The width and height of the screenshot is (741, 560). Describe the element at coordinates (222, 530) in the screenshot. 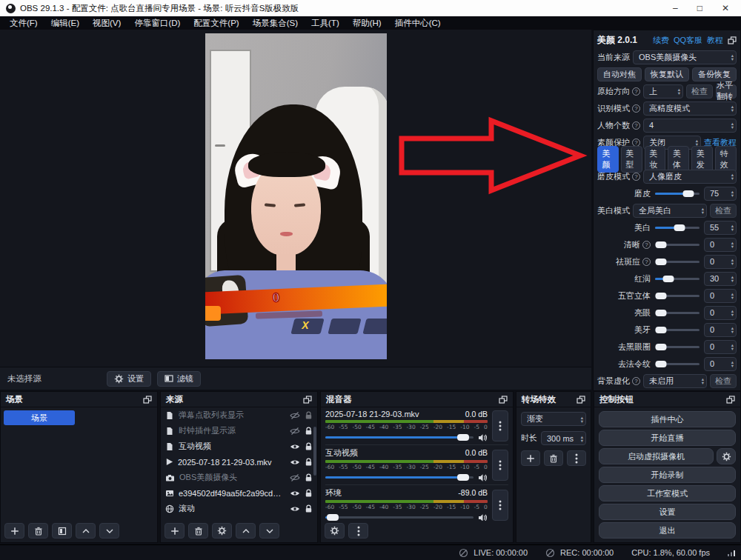

I see `source-properties-button` at that location.